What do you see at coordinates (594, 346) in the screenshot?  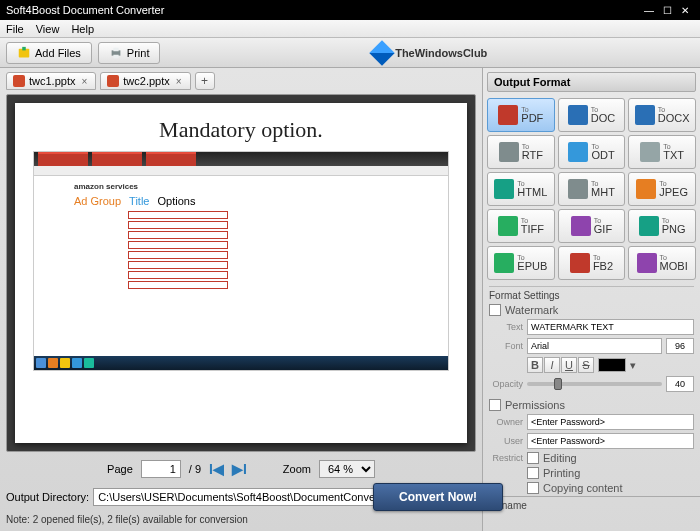 I see `watermark-font-input` at bounding box center [594, 346].